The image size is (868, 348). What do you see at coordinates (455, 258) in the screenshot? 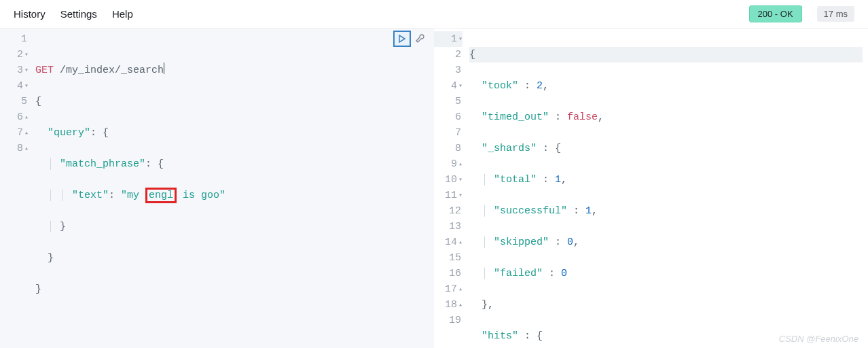
I see `line-number: 15` at bounding box center [455, 258].